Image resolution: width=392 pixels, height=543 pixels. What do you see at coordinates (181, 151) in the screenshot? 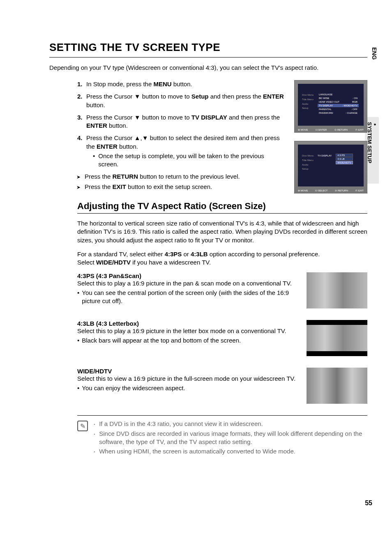
I see `step-item: 4.Press the Cursor ▲,▼ button to select …` at bounding box center [181, 151].